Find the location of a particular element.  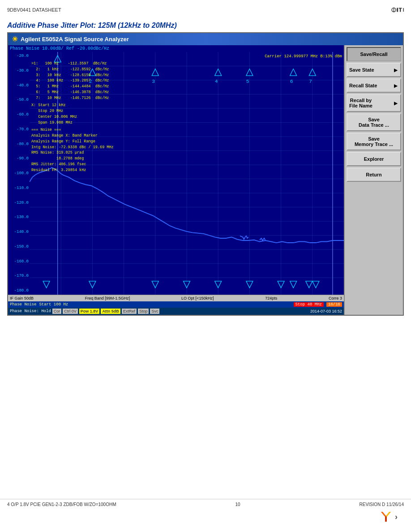

lo-opt: LO Opt [<150kHz] is located at coordinates (197, 298).